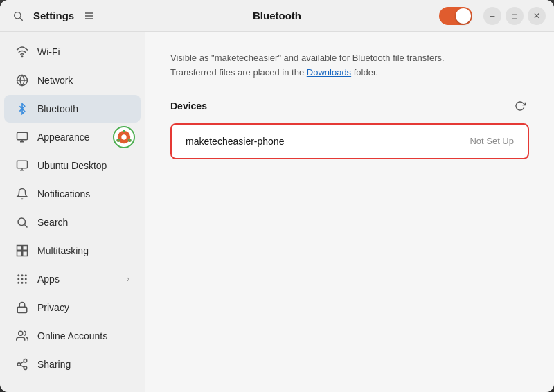 This screenshot has height=392, width=554. What do you see at coordinates (277, 16) in the screenshot?
I see `titlebar: Settings Bluetooth – □ ✕` at bounding box center [277, 16].